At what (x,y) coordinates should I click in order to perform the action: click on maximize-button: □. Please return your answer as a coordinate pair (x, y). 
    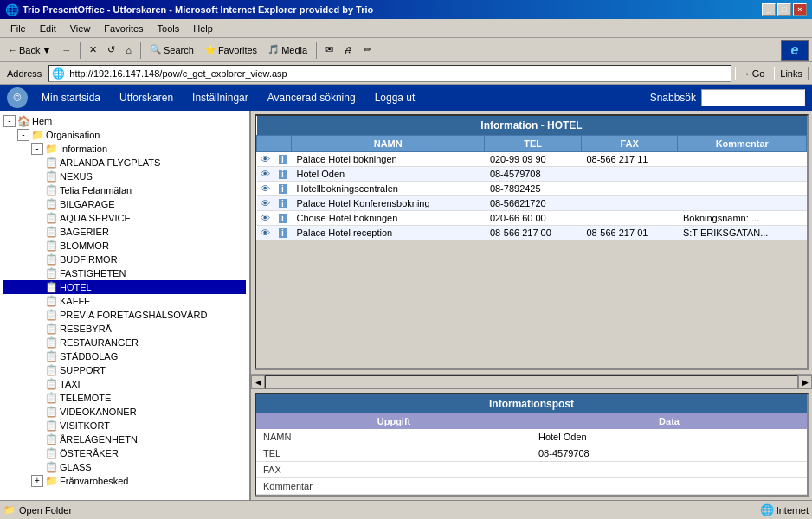
    Looking at the image, I should click on (784, 10).